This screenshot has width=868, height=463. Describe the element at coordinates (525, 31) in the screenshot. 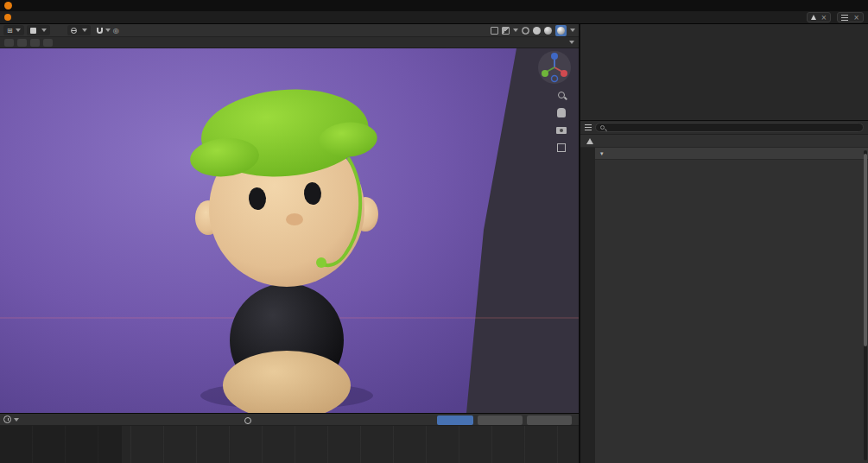

I see `shading-wireframe-icon` at that location.